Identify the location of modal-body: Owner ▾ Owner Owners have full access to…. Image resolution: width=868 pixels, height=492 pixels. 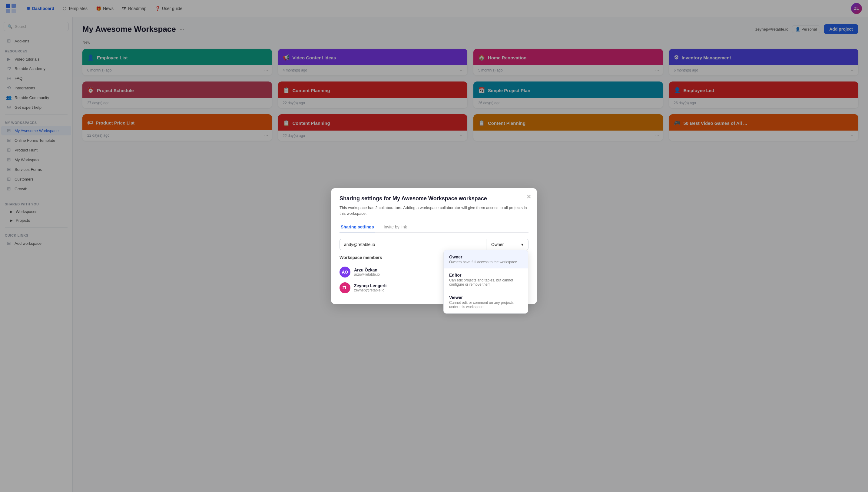
(434, 268).